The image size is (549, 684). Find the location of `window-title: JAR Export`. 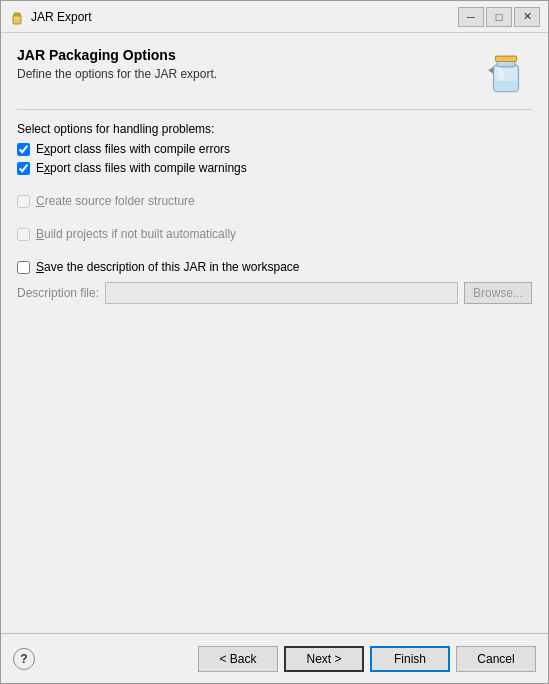

window-title: JAR Export is located at coordinates (244, 17).